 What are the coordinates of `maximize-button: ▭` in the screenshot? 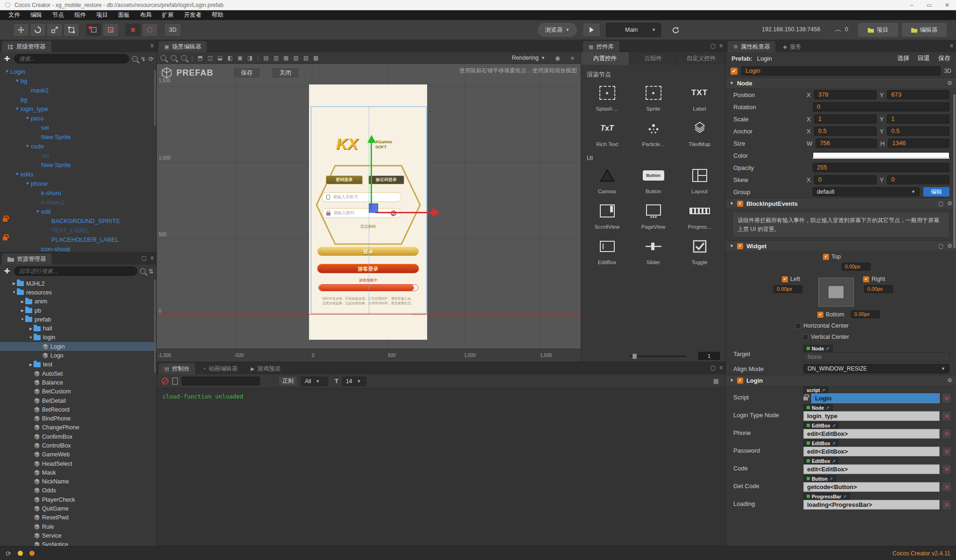 It's located at (929, 5).